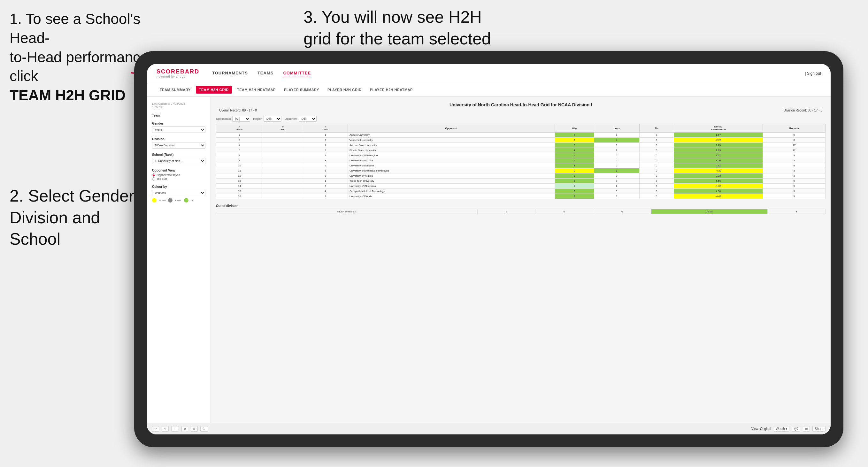 Image resolution: width=868 pixels, height=467 pixels. What do you see at coordinates (452, 146) in the screenshot?
I see `table-cell: Arizona State University` at bounding box center [452, 146].